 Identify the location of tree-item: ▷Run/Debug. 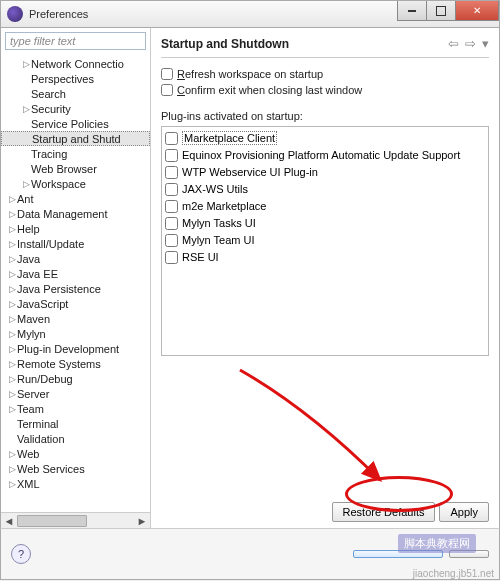
(76, 378).